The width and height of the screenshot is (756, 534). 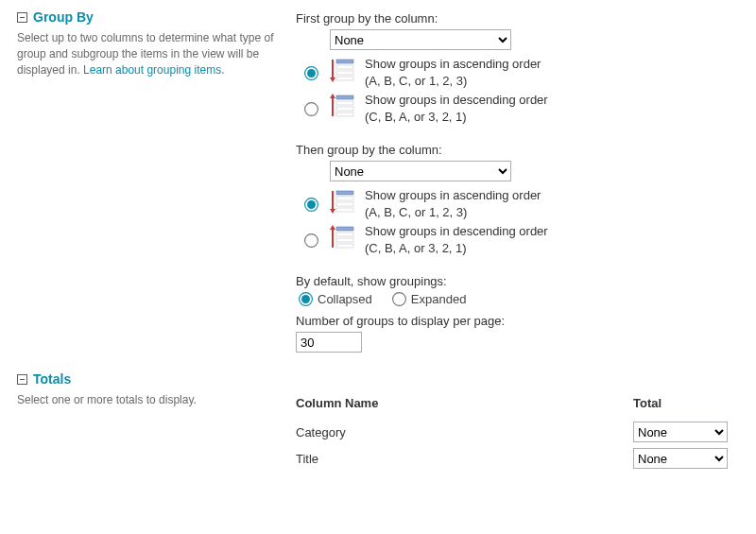 What do you see at coordinates (312, 240) in the screenshot?
I see `then-desc-radio` at bounding box center [312, 240].